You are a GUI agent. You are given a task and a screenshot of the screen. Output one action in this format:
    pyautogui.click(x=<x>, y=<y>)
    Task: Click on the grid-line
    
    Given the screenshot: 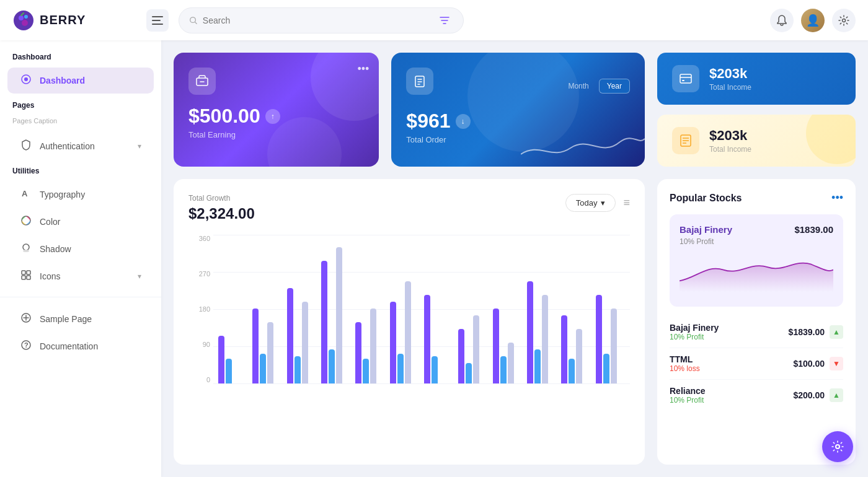 What is the action you would take?
    pyautogui.click(x=422, y=384)
    